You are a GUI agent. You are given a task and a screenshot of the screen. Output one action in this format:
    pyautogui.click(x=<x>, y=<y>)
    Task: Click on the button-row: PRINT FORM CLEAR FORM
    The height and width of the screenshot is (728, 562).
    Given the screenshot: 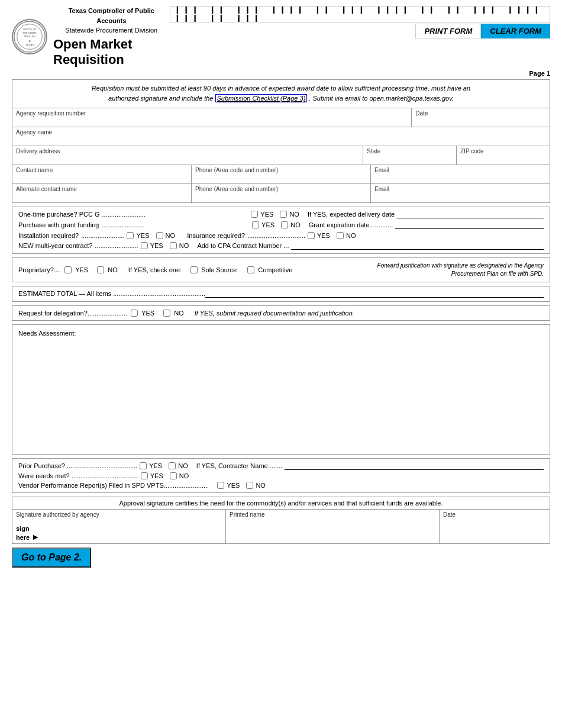 What is the action you would take?
    pyautogui.click(x=483, y=31)
    